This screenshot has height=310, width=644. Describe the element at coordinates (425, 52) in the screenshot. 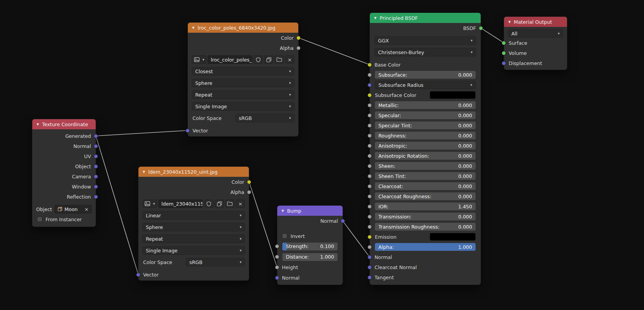

I see `dropdown-christensen-burley: Christensen-Burley▾` at that location.